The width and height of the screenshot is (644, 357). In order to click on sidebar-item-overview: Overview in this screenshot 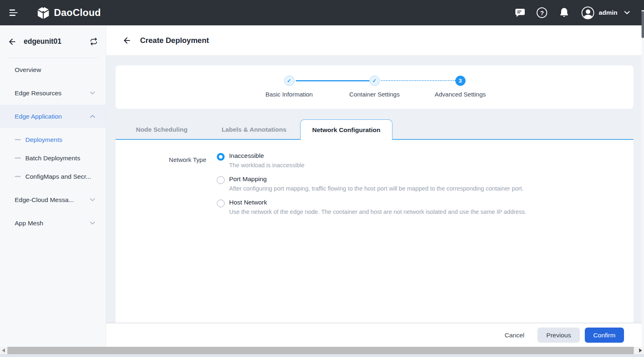, I will do `click(53, 70)`.